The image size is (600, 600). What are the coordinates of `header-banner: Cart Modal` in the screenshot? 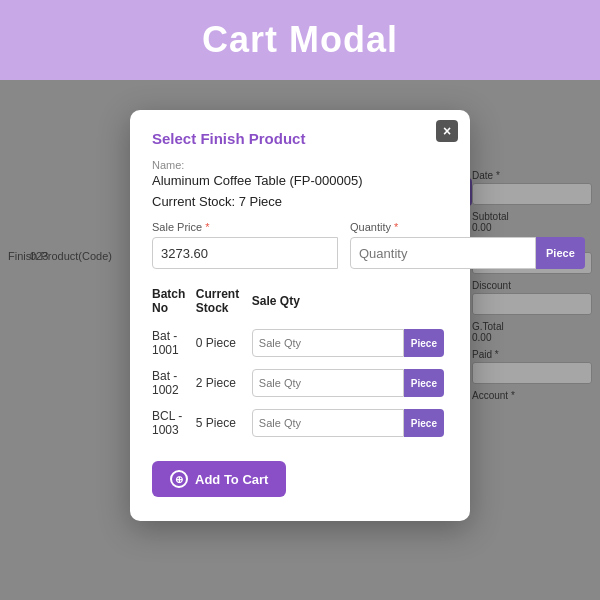 It's located at (300, 40).